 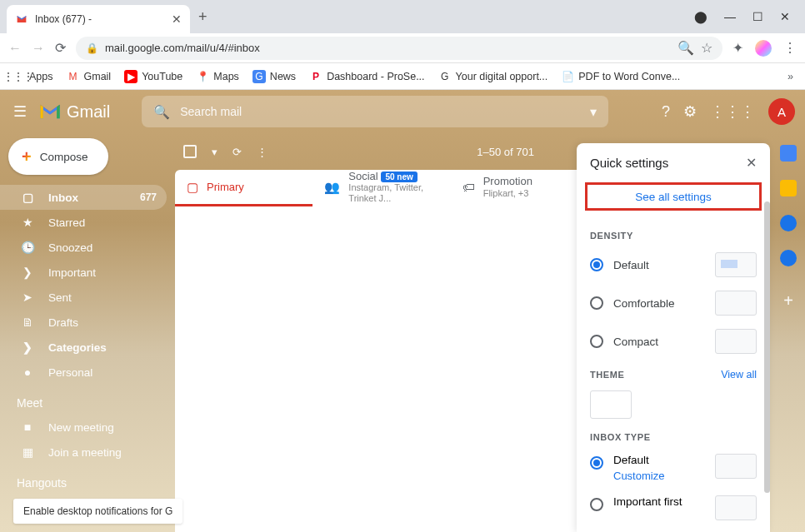 What do you see at coordinates (243, 188) in the screenshot?
I see `tab-primary: ▢ Primary` at bounding box center [243, 188].